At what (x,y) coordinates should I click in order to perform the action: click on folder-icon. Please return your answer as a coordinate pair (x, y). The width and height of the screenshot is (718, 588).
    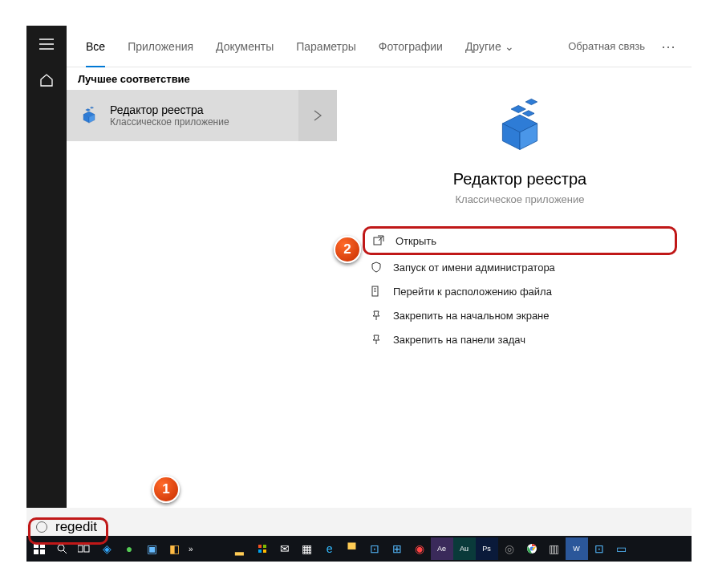
    Looking at the image, I should click on (376, 291).